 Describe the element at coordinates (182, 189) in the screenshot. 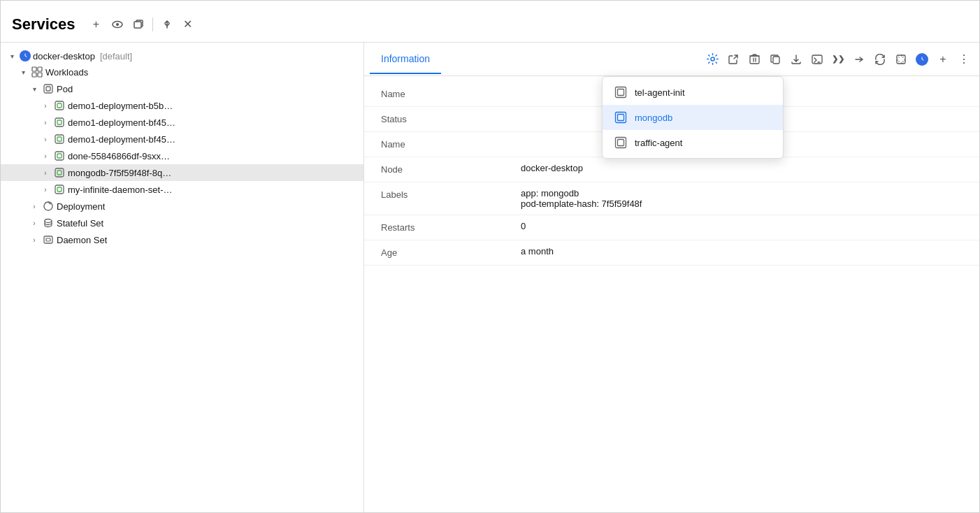

I see `tree-item-my-infinite: › my-infinite-daemon-set-…` at that location.